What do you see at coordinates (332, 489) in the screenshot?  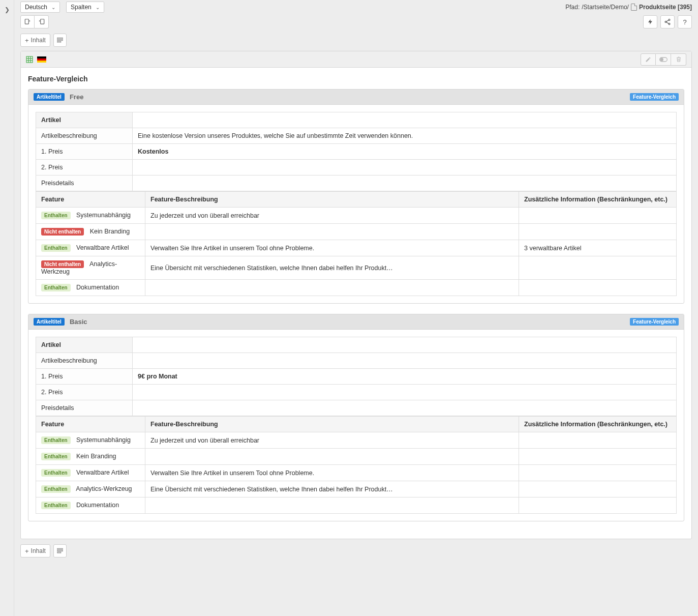 I see `feature-desc-cell: Eine Übersicht mit verschiedenen Statist…` at bounding box center [332, 489].